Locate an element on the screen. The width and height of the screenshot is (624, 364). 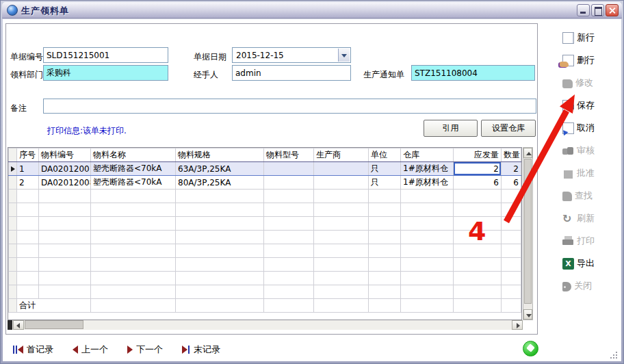
scroll-left-icon is located at coordinates (18, 325).